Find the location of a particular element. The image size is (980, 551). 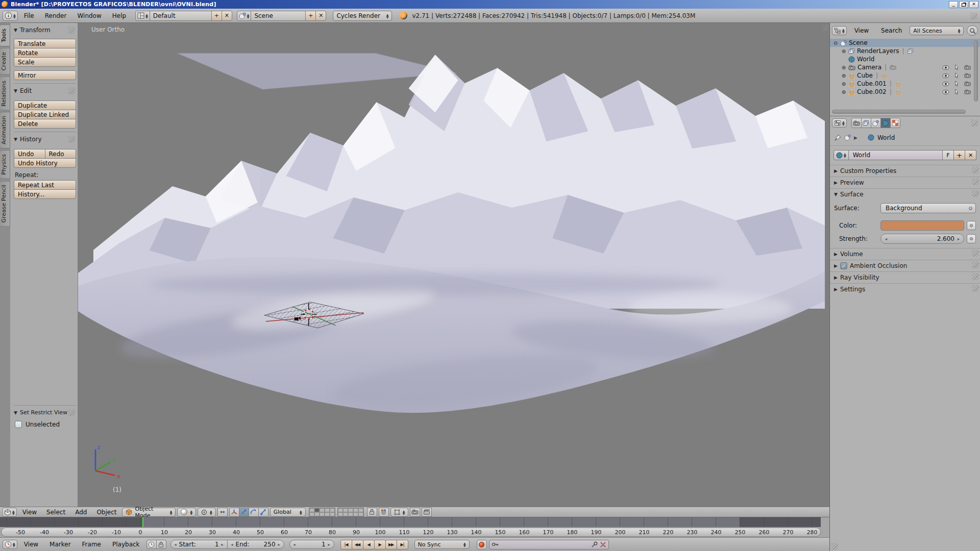

panel-volume: ▶ Volume is located at coordinates (905, 254).